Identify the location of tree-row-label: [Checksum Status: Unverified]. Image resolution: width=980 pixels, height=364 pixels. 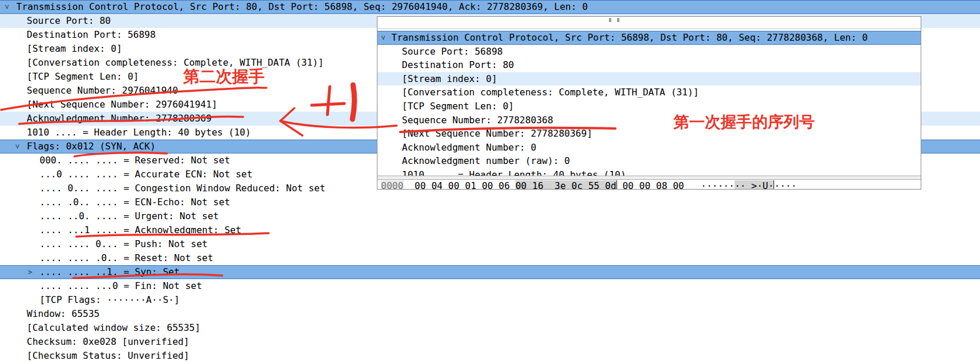
(108, 356).